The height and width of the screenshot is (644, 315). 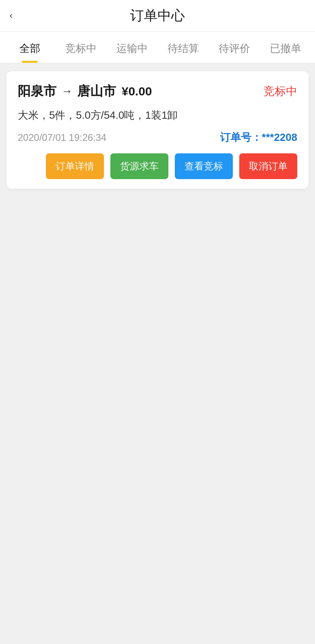 What do you see at coordinates (81, 47) in the screenshot?
I see `tab-bidding: 竞标中` at bounding box center [81, 47].